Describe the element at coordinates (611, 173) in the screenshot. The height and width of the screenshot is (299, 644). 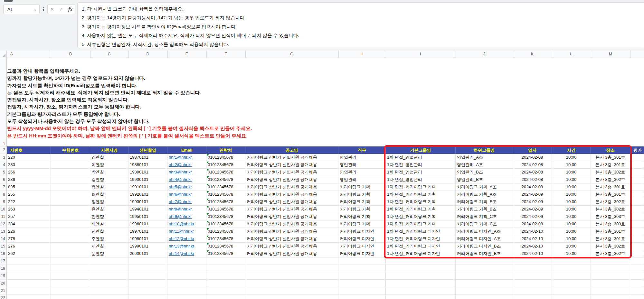
I see `cell-m5: 본사 3층_302호` at that location.